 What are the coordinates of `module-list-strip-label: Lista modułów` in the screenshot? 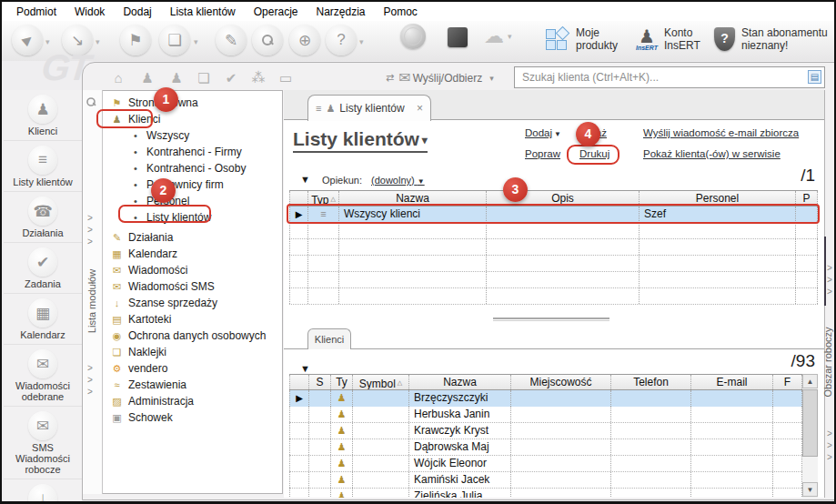 It's located at (92, 301).